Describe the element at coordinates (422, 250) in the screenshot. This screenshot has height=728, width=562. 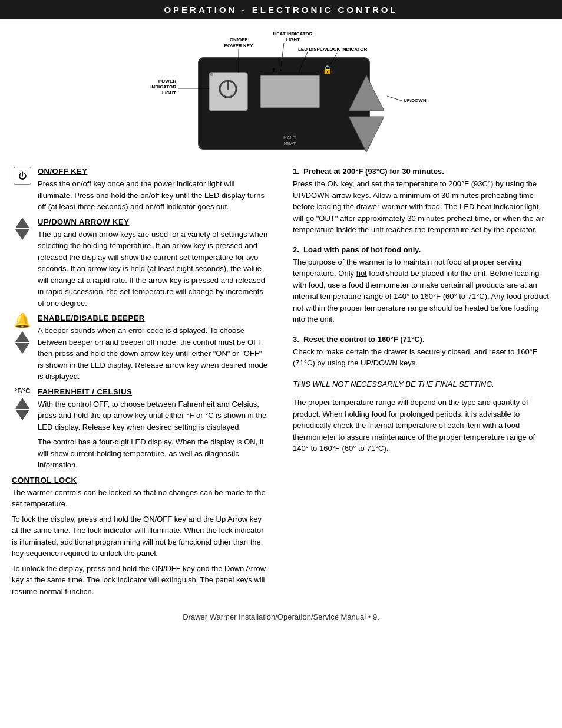
I see `step2-title: 2. Load with pans of hot food only.` at that location.